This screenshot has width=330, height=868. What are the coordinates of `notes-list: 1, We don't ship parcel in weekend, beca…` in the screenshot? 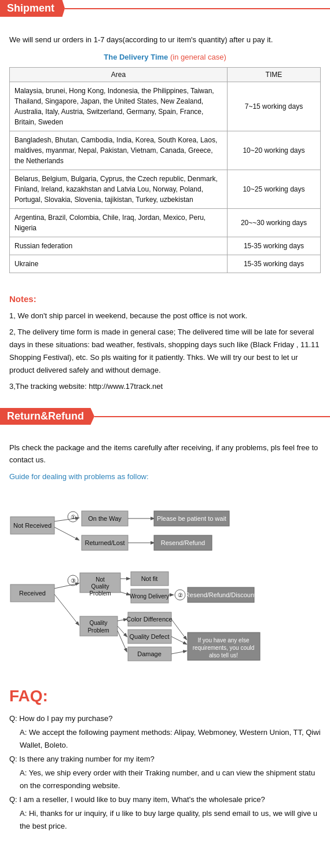 It's located at (165, 352).